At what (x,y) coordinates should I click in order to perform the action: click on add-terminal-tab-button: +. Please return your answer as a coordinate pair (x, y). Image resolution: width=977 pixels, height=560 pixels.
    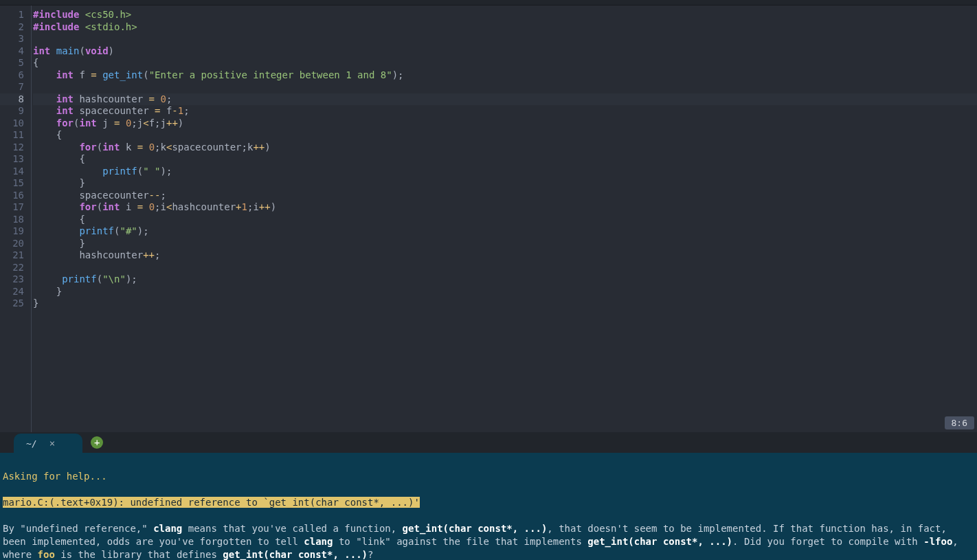
    Looking at the image, I should click on (97, 443).